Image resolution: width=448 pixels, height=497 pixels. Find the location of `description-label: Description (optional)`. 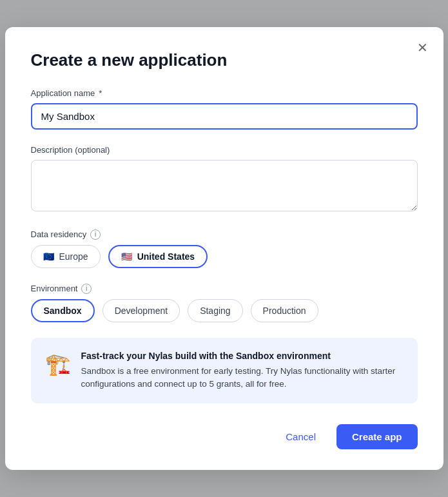

description-label: Description (optional) is located at coordinates (224, 150).